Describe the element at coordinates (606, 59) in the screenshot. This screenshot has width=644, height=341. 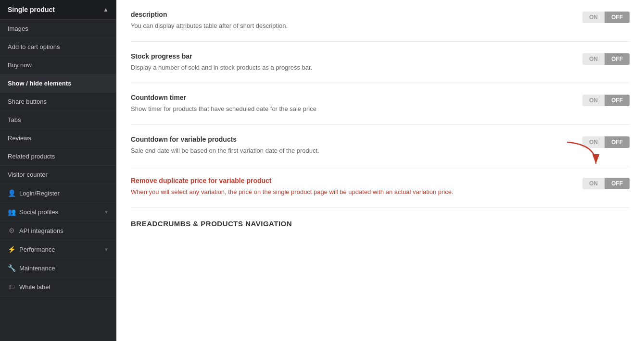
I see `toggle-group-stock: ON OFF` at that location.